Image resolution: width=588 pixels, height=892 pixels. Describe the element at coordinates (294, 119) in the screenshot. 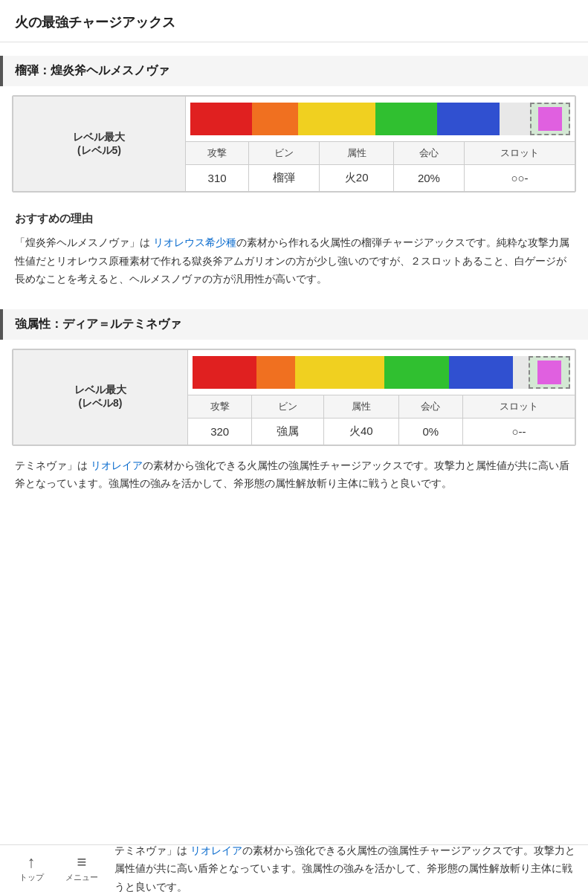

I see `weapon1-colorbar-row: レベル最大 (レベル5)` at that location.